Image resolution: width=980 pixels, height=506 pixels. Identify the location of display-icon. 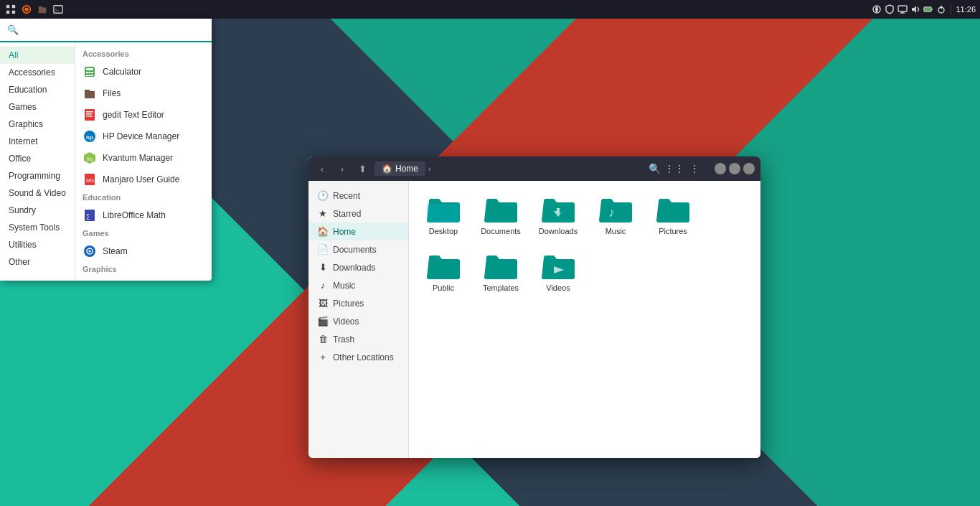
(903, 9).